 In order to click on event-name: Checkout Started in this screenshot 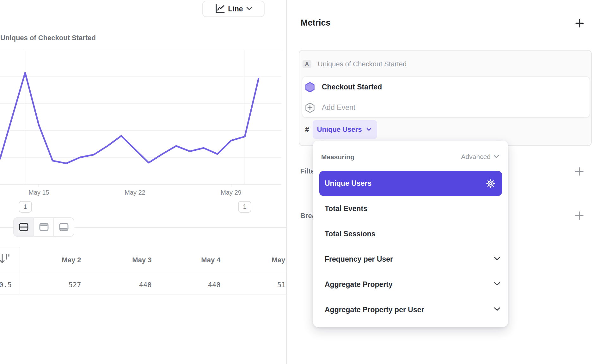, I will do `click(352, 87)`.